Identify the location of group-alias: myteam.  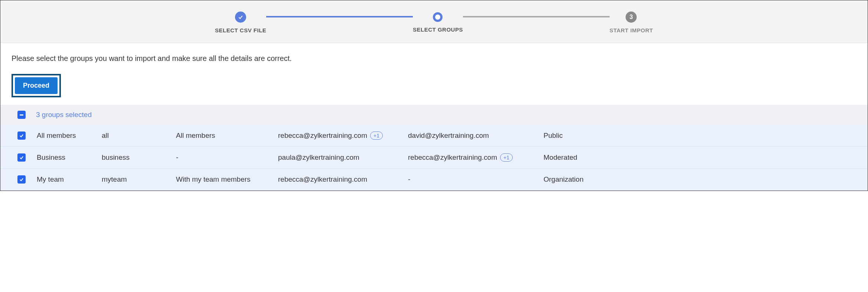
(135, 179).